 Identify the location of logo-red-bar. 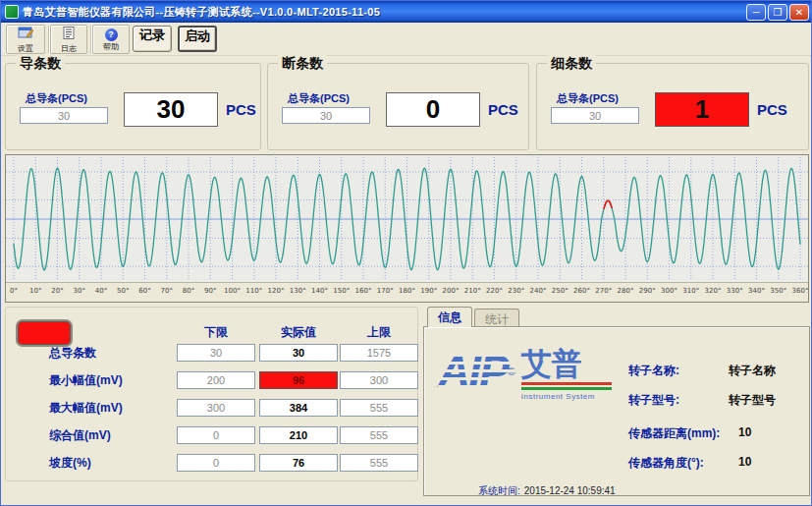
(567, 383).